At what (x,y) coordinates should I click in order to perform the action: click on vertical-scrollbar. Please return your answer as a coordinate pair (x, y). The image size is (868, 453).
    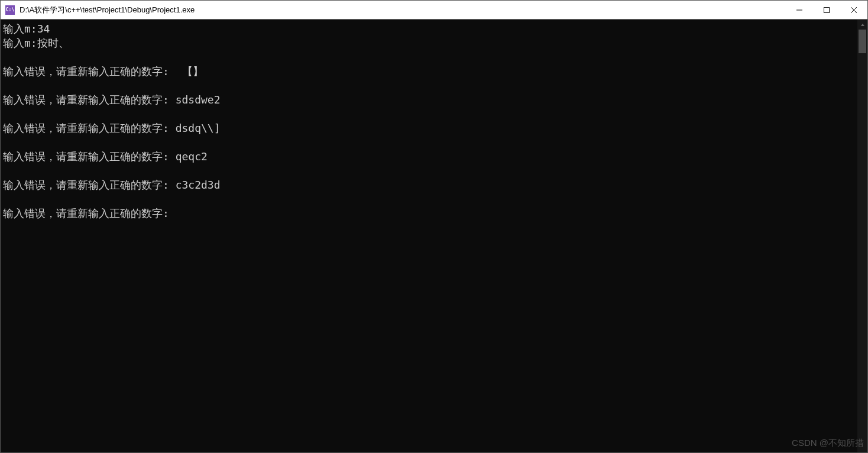
    Looking at the image, I should click on (862, 236).